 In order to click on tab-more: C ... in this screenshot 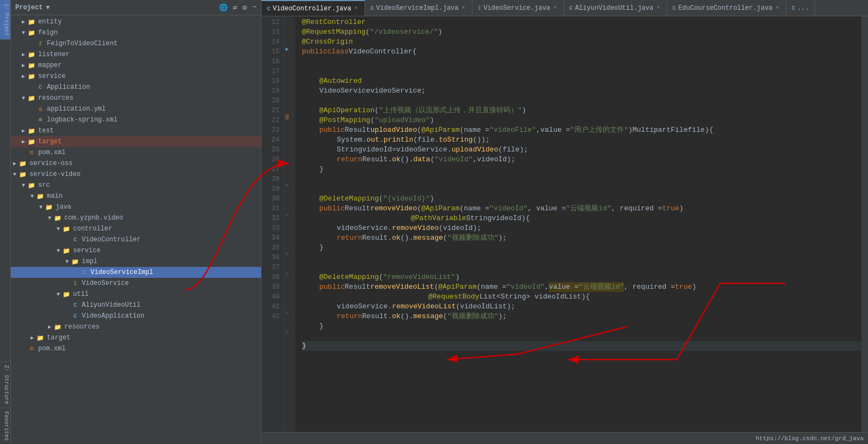, I will do `click(801, 8)`.